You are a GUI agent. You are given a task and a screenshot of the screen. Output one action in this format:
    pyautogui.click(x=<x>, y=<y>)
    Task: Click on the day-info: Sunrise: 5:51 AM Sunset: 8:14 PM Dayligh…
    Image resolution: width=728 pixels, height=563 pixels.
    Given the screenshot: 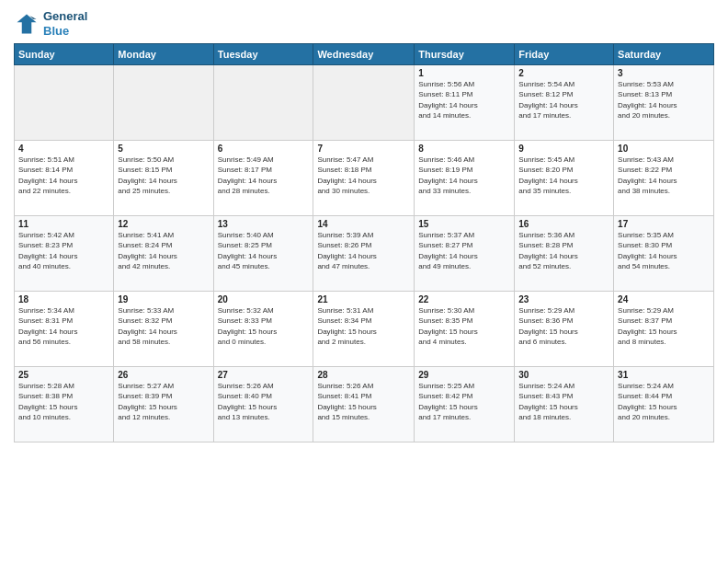 What is the action you would take?
    pyautogui.click(x=64, y=175)
    